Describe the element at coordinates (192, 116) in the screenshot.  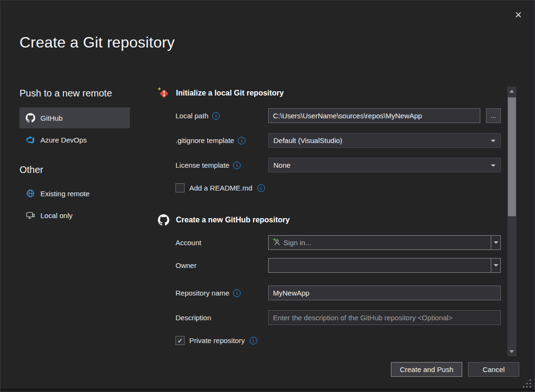
I see `local-path-label: Local path` at that location.